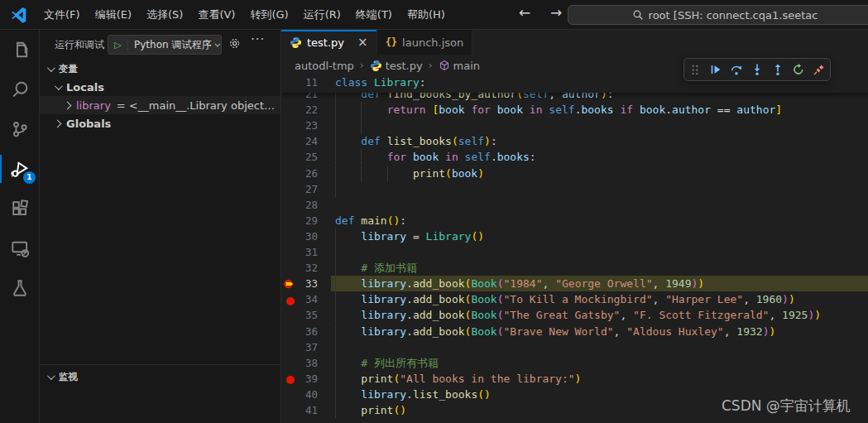 Image resolution: width=868 pixels, height=423 pixels. I want to click on menu-bar: 文件(F)编辑(E)选择(S)查看(V)转到(G)运行(R)终端(T)帮助(H), so click(245, 15).